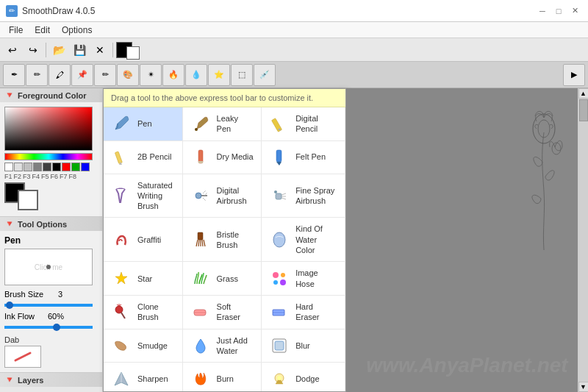 This screenshot has width=588, height=392. Describe the element at coordinates (304, 377) in the screenshot. I see `tool-item-dodge: Dodge` at that location.